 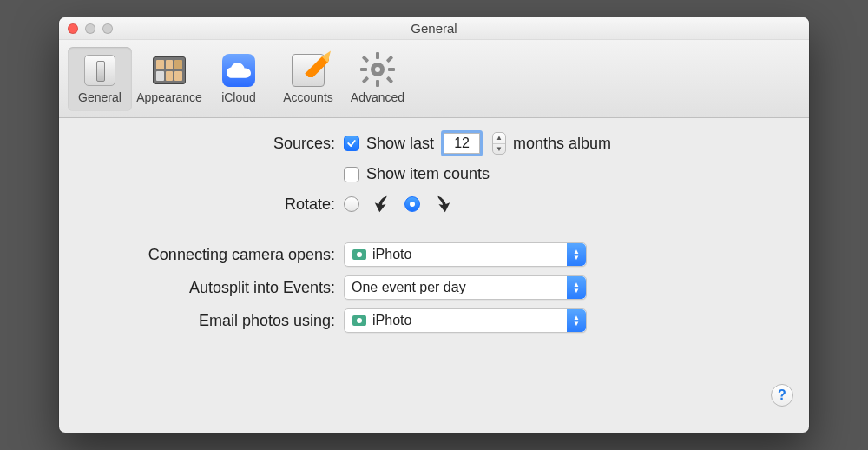 What do you see at coordinates (239, 70) in the screenshot?
I see `icloud-icon` at bounding box center [239, 70].